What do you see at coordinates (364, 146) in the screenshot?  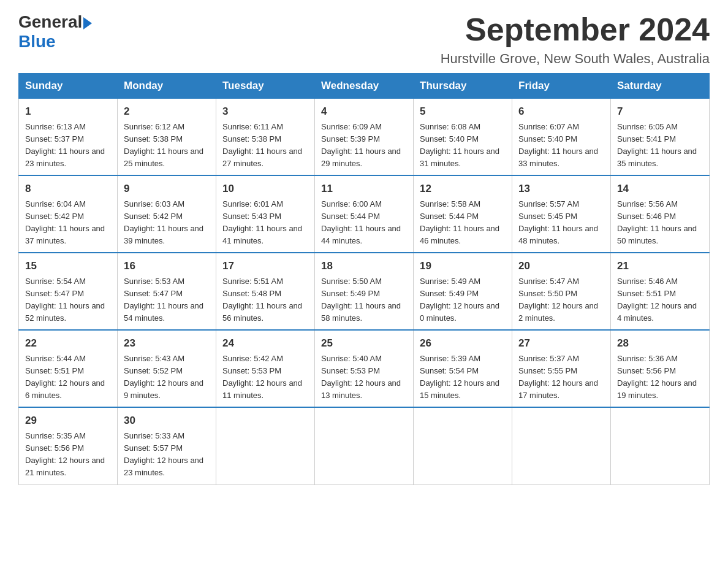 I see `day-info: Sunrise: 6:09 AMSunset: 5:39 PMDaylight:…` at bounding box center [364, 146].